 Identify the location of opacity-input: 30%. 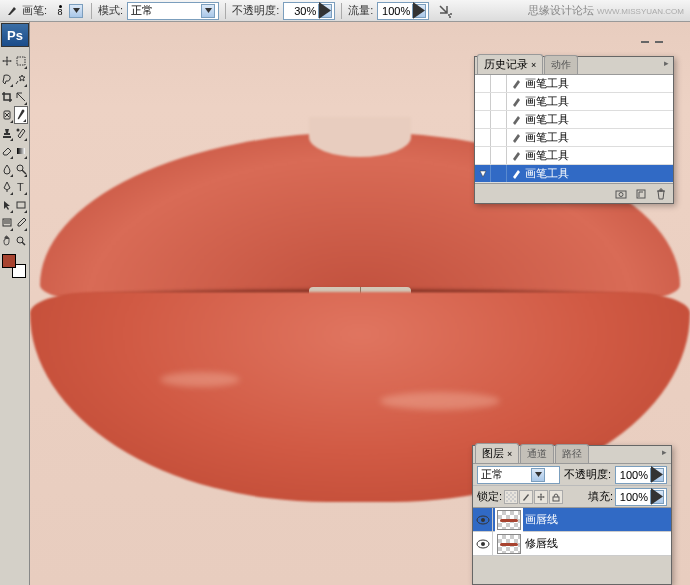
(309, 11).